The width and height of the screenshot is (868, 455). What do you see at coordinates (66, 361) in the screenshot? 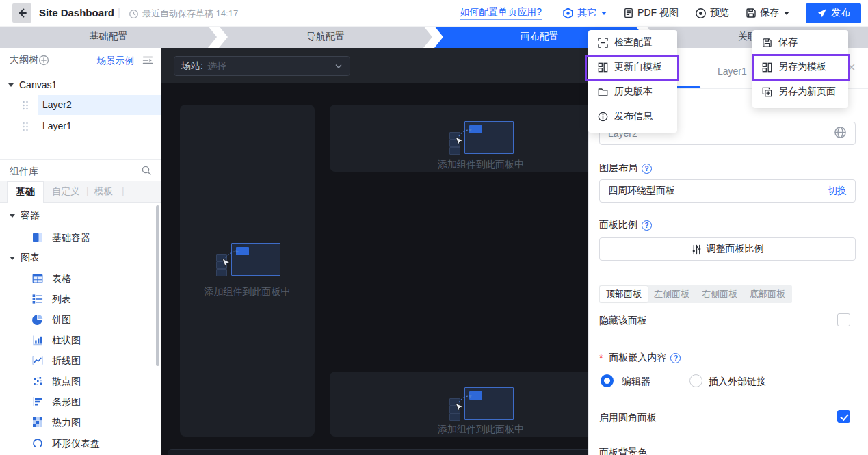
I see `component-label: 折线图` at bounding box center [66, 361].